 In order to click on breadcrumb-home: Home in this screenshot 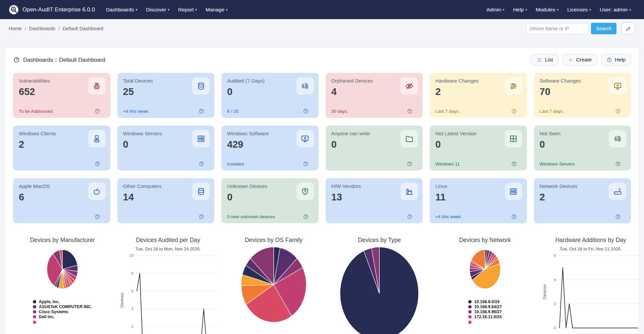, I will do `click(15, 29)`.